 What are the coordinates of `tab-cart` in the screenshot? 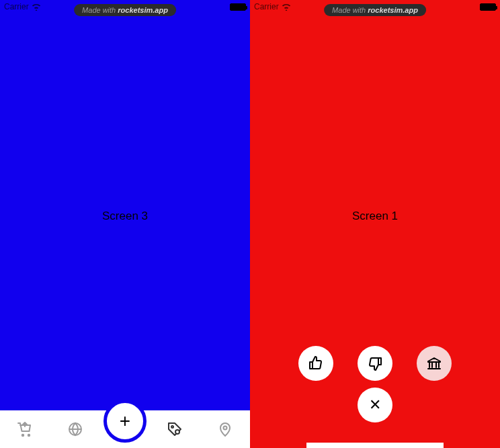 It's located at (25, 429).